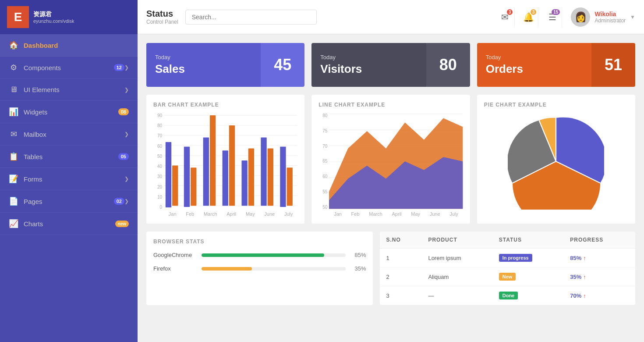  Describe the element at coordinates (175, 255) in the screenshot. I see `browser-name: GoogleChrome` at that location.